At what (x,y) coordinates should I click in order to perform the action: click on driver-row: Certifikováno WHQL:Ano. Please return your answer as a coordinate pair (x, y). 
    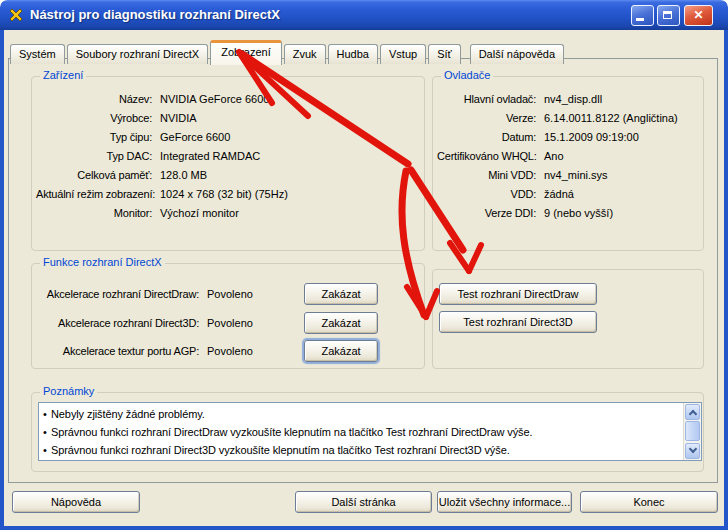
    Looking at the image, I should click on (558, 156).